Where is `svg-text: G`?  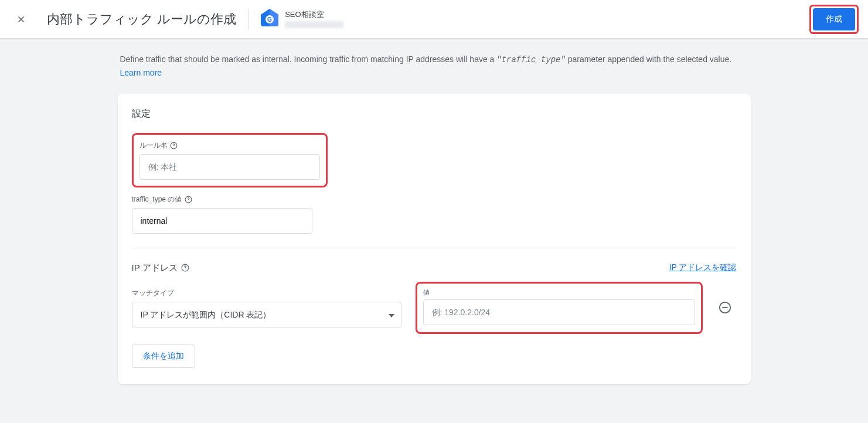
svg-text: G is located at coordinates (270, 20).